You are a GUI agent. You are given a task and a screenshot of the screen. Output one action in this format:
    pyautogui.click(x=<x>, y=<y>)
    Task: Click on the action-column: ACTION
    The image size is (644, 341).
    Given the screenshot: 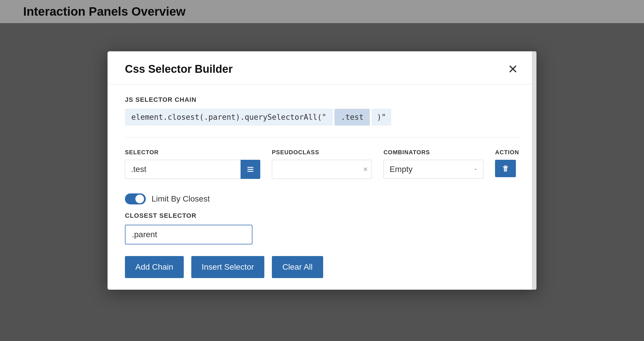 What is the action you would take?
    pyautogui.click(x=507, y=163)
    